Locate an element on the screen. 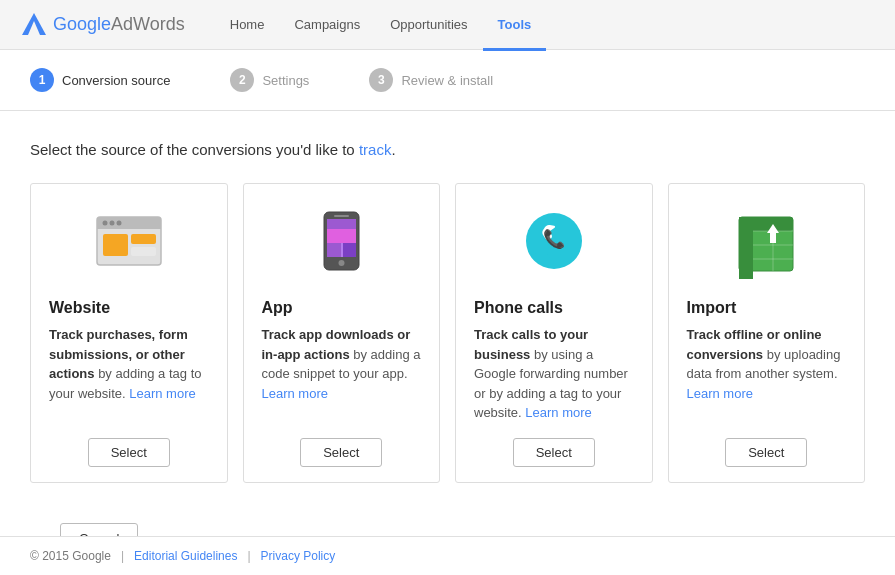 This screenshot has height=575, width=895. card-website: Website Track purchases, form submission… is located at coordinates (129, 333).